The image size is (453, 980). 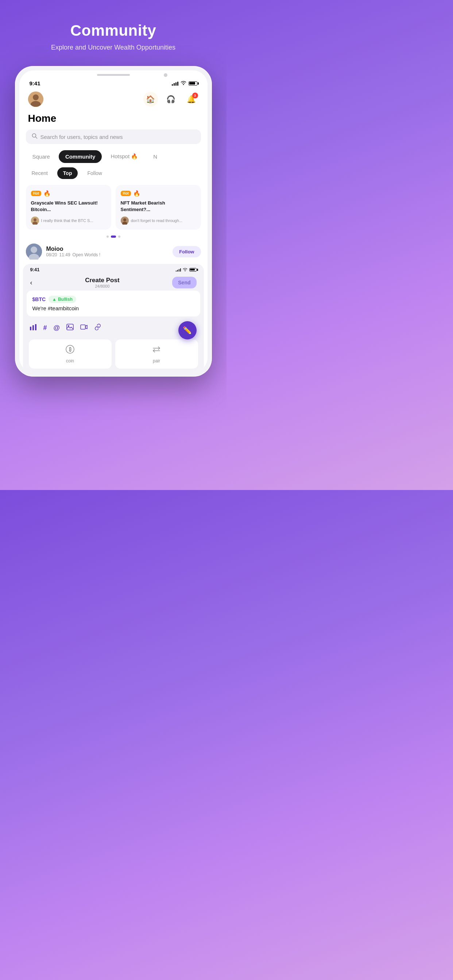 I want to click on fab-button: ✏️, so click(x=187, y=330).